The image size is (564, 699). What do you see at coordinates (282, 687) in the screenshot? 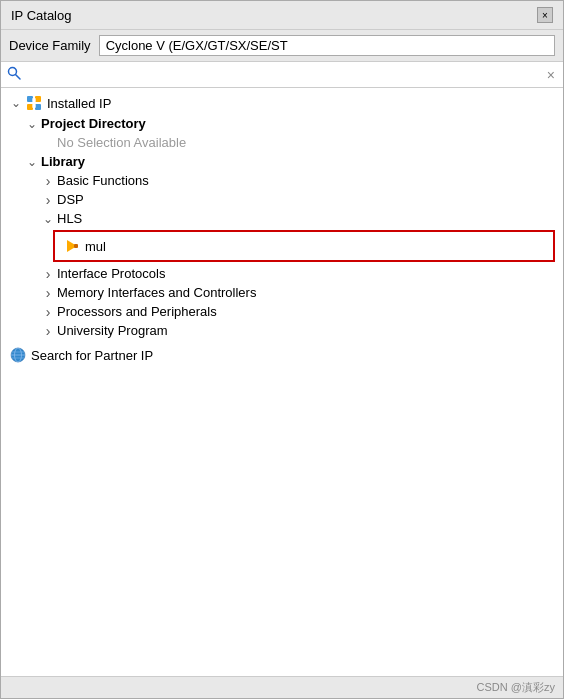
I see `bottom-bar: CSDN @滇彩zy` at bounding box center [282, 687].